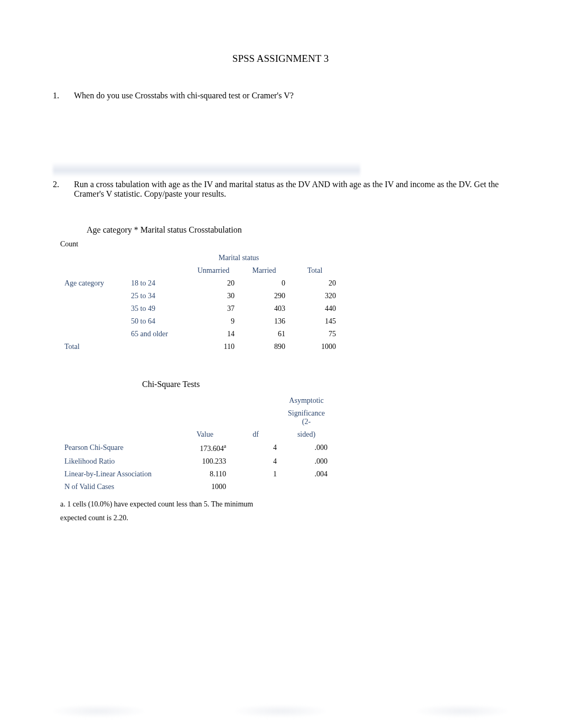 The image size is (561, 728). I want to click on table-row: Age category 18 to 24 20 0 20, so click(200, 283).